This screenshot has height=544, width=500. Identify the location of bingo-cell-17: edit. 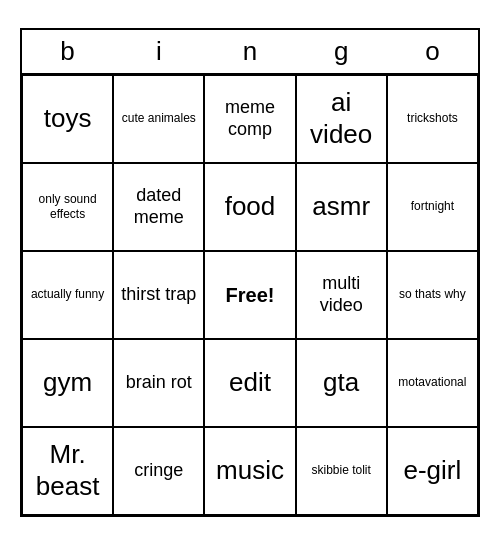
(250, 383).